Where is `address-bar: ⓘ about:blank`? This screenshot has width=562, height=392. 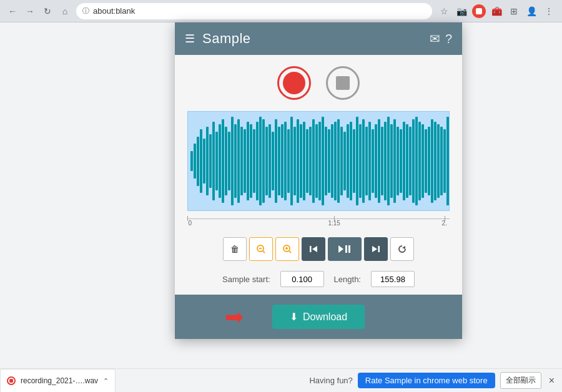 address-bar: ⓘ about:blank is located at coordinates (254, 11).